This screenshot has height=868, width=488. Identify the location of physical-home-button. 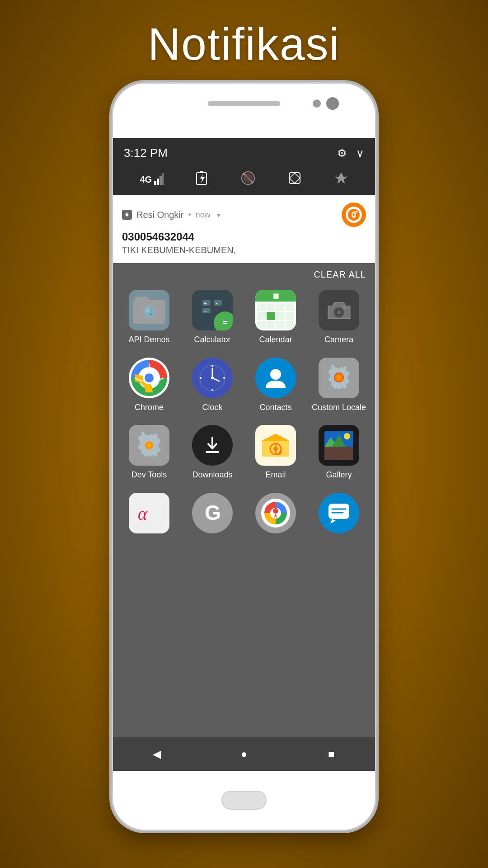
(244, 800).